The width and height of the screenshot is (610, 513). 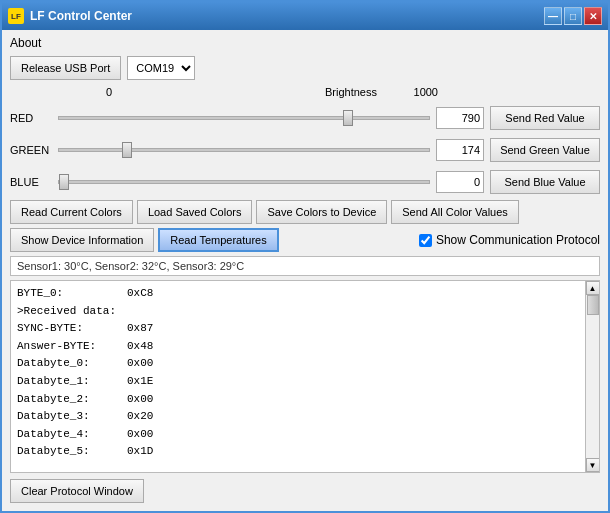 I want to click on action-buttons-row: Read Current Colors Load Saved Colors Sa…, so click(x=305, y=212).